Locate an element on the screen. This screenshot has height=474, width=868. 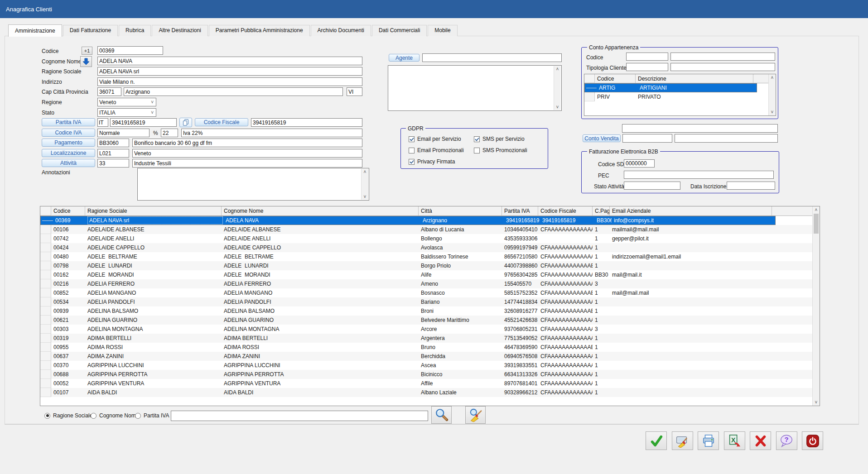
agente-listbox: ˄ ˅ is located at coordinates (475, 88).